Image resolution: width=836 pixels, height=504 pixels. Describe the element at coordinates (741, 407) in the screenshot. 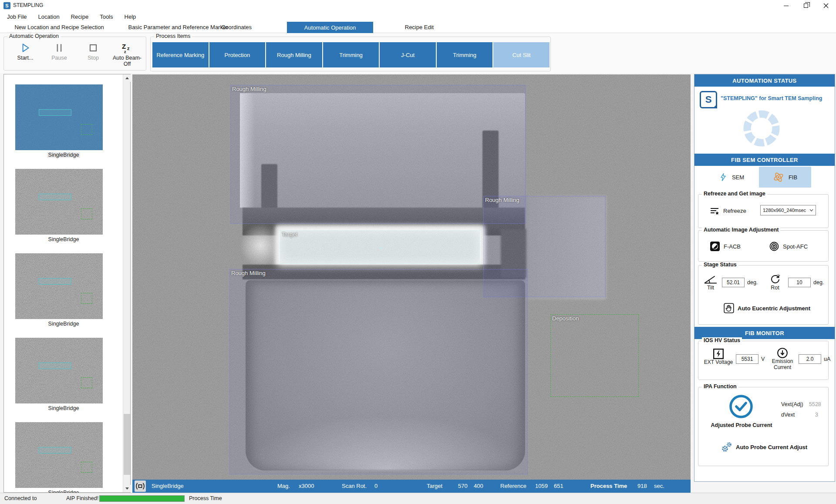

I see `check-circle-icon` at that location.